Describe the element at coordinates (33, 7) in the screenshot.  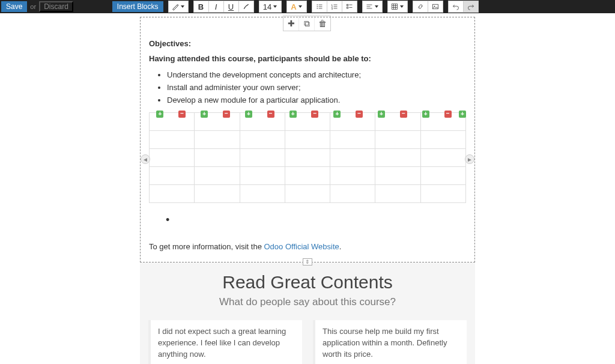
I see `or-text: or` at that location.